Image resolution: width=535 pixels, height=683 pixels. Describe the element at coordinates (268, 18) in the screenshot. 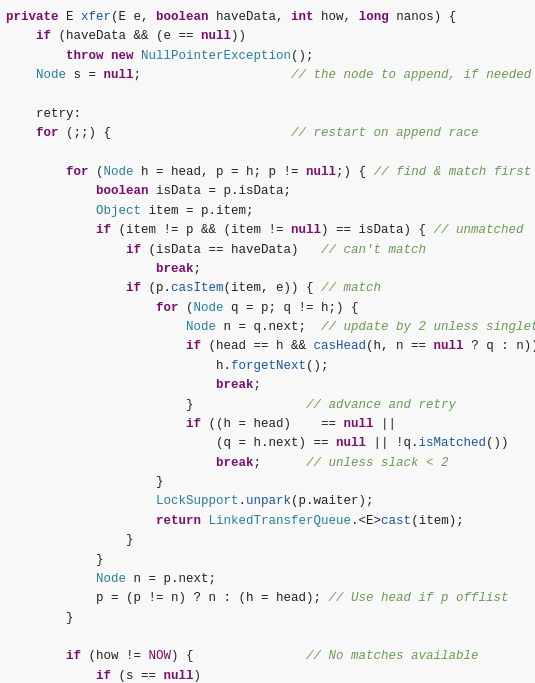

I see `code-line-1: private E xfer(E e, boolean haveData, in…` at that location.